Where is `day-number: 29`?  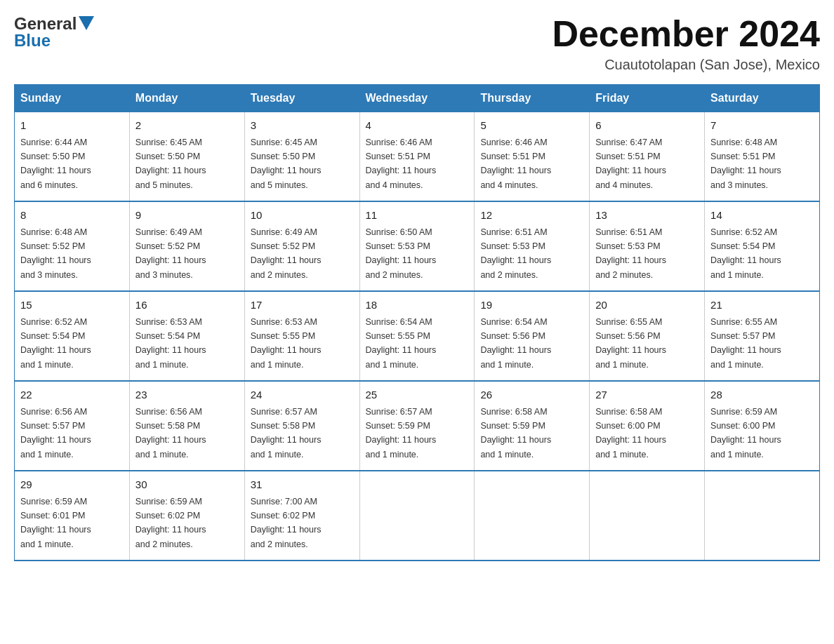 day-number: 29 is located at coordinates (72, 485).